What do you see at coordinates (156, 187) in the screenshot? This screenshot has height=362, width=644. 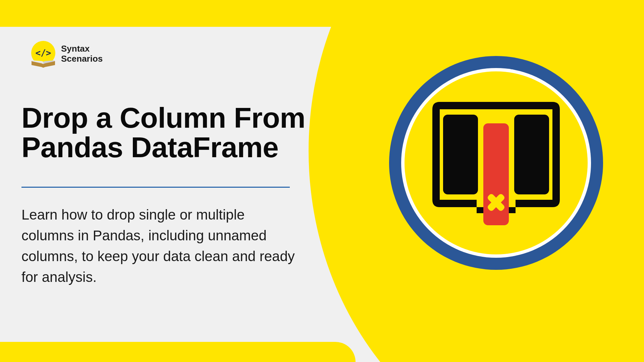 I see `title-divider` at bounding box center [156, 187].